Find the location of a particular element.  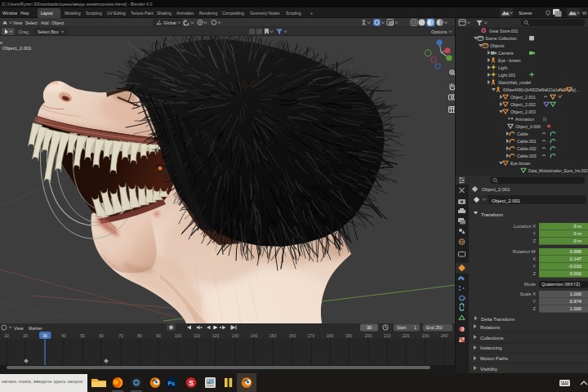

svg-text: Object_2.002 is located at coordinates (523, 105).